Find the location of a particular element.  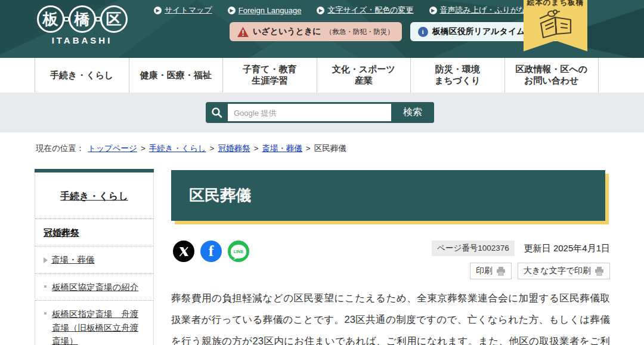

search-button: 検索 is located at coordinates (413, 112).